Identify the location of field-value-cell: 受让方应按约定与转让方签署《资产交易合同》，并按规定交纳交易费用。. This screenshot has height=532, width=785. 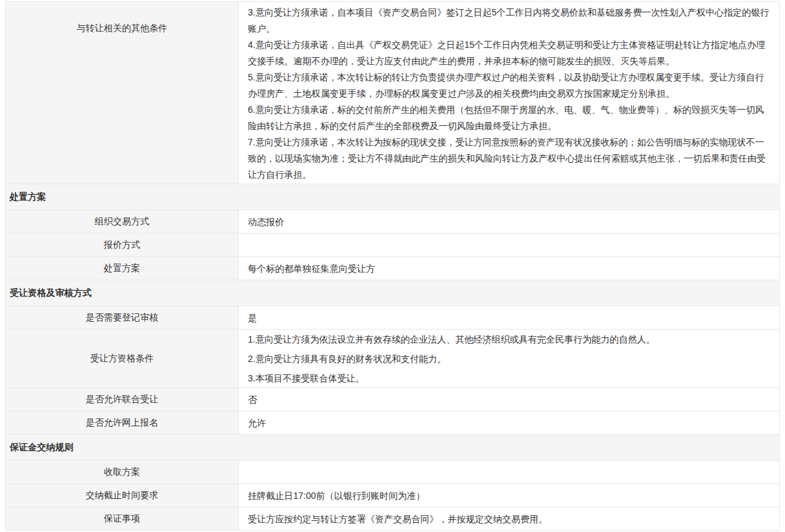
(509, 519).